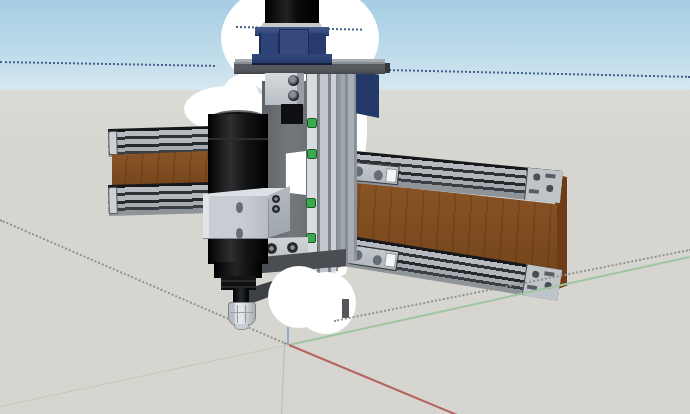  What do you see at coordinates (238, 139) in the screenshot?
I see `spindle-seam` at bounding box center [238, 139].